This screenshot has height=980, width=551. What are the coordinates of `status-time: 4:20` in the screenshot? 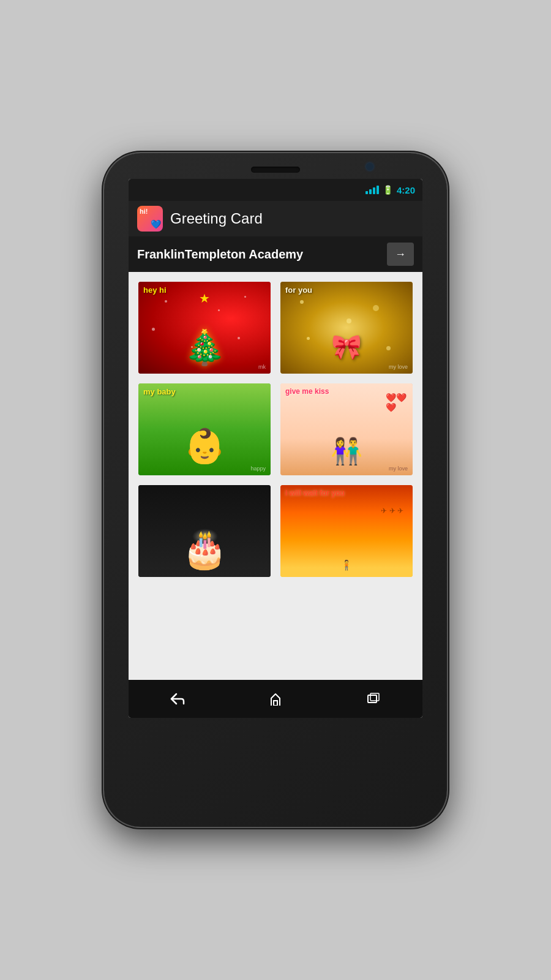 It's located at (406, 190).